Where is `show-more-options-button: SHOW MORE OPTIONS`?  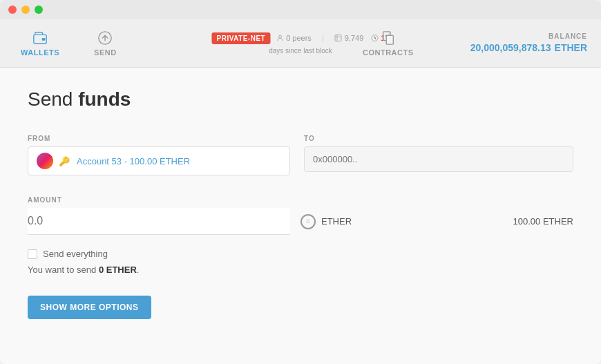
show-more-options-button: SHOW MORE OPTIONS is located at coordinates (90, 307).